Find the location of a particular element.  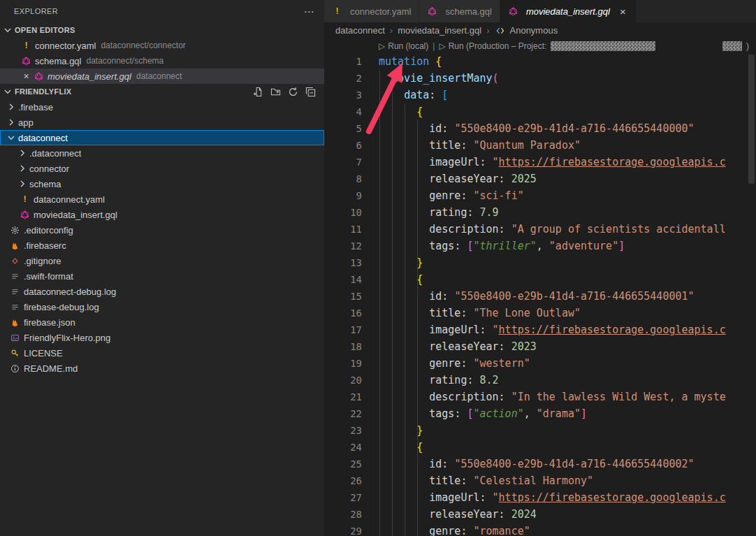

breadcrumb-item-moviedata-insert-gql: moviedata_insert.gql is located at coordinates (439, 31).